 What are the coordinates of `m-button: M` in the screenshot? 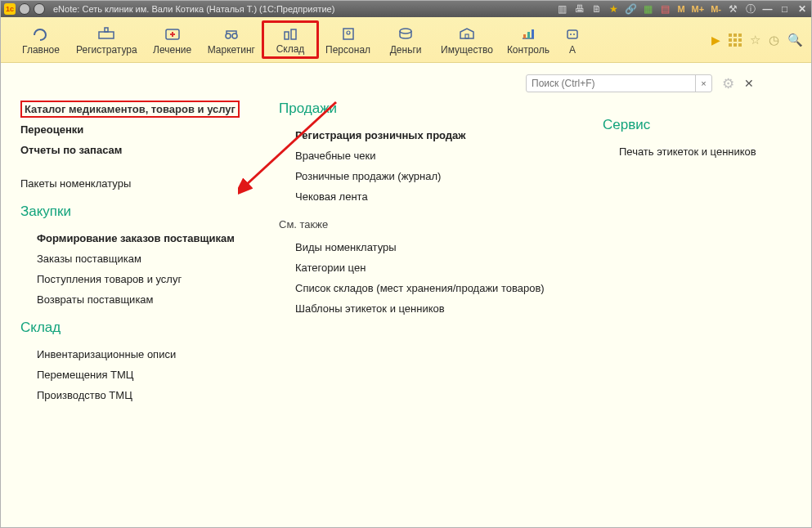 It's located at (680, 10).